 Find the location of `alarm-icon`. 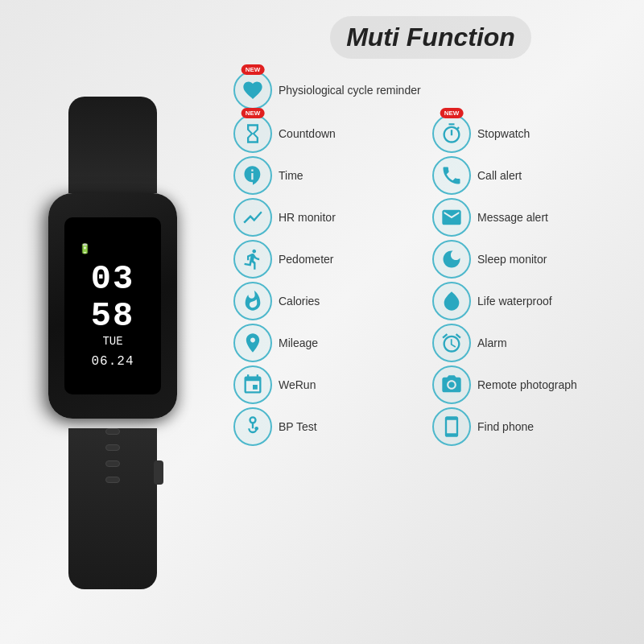

alarm-icon is located at coordinates (452, 343).